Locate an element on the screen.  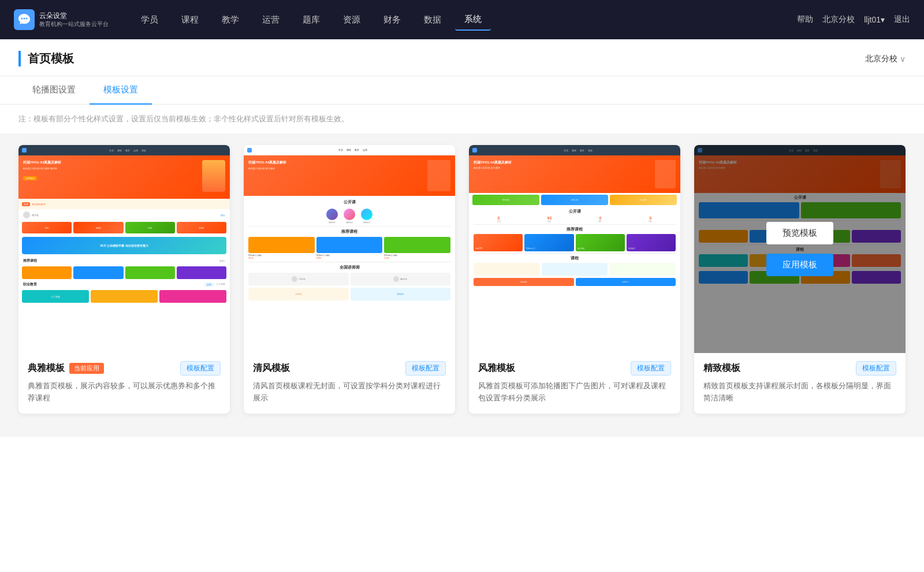
branch-link: 北京分校 is located at coordinates (839, 20).